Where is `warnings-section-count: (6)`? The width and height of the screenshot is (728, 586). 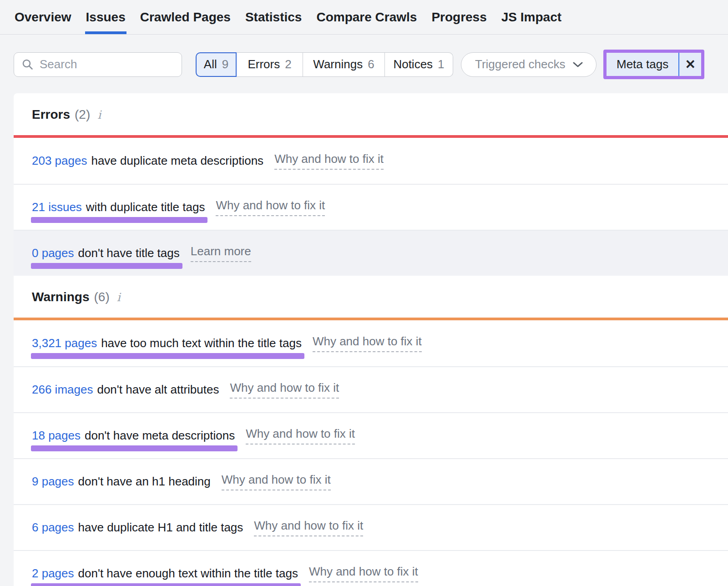 warnings-section-count: (6) is located at coordinates (102, 297).